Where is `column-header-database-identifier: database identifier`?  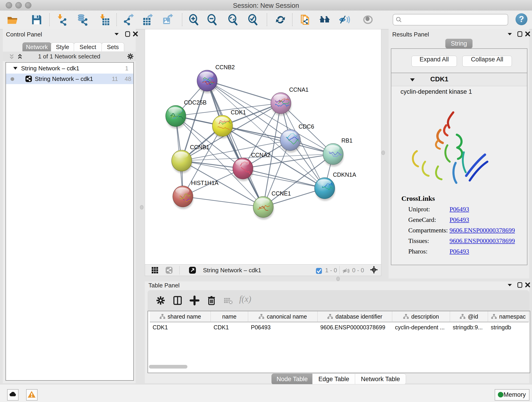 column-header-database-identifier: database identifier is located at coordinates (355, 317).